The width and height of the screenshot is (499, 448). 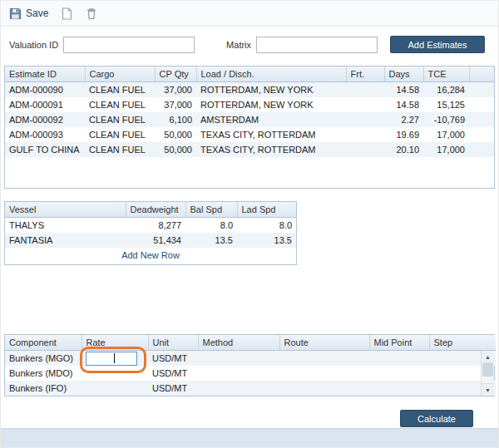 I want to click on components-panel: ComponentRateUnitMethodRouteMid PointSte…, so click(x=250, y=366).